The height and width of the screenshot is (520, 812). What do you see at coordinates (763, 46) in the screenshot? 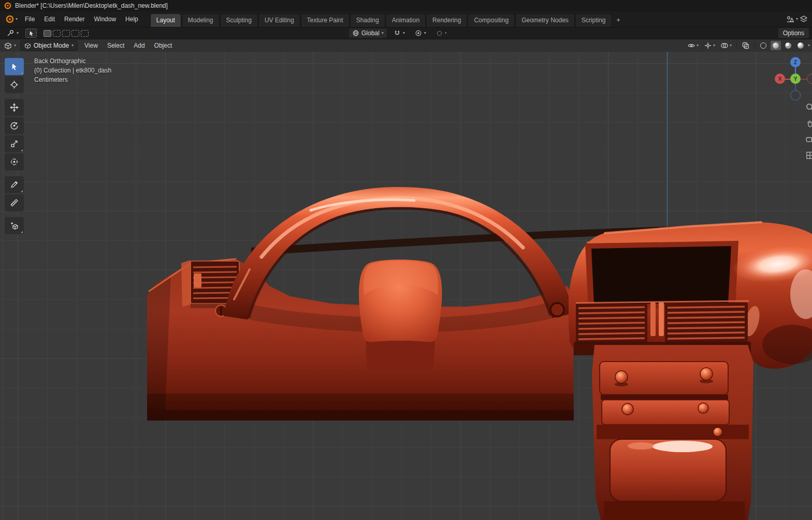
I see `shading-wireframe-button` at bounding box center [763, 46].